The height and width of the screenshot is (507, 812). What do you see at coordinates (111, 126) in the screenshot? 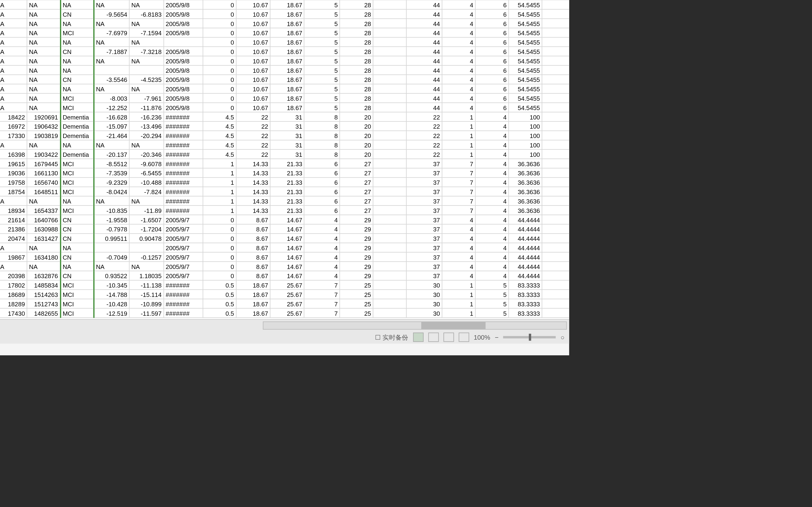
I see `data-cell: -15.097` at bounding box center [111, 126].